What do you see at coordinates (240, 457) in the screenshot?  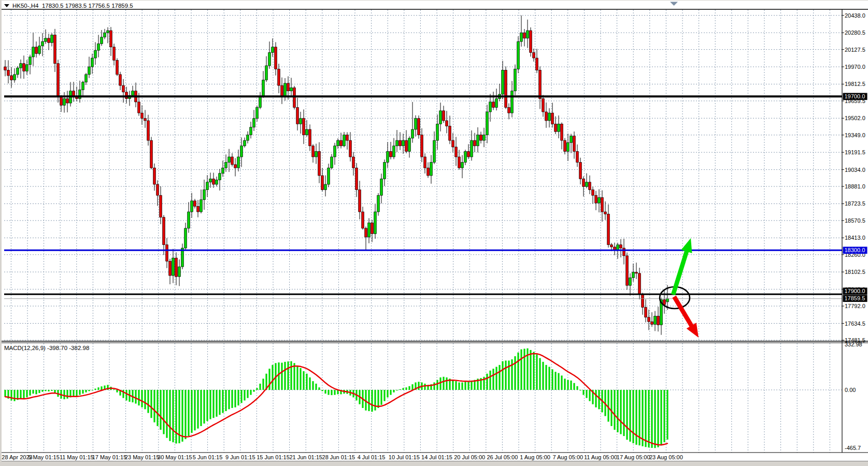 I see `time-axis-label: 9 Jun 01:15` at bounding box center [240, 457].